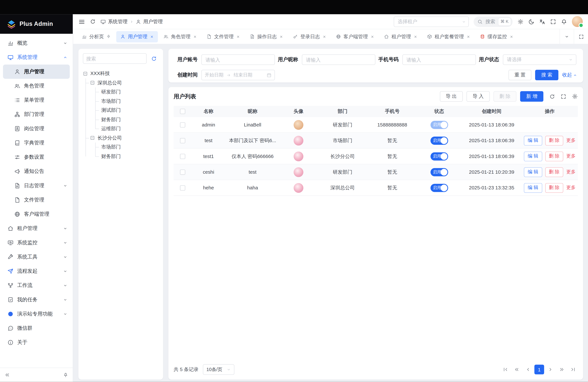  I want to click on fullscreen-icon, so click(553, 22).